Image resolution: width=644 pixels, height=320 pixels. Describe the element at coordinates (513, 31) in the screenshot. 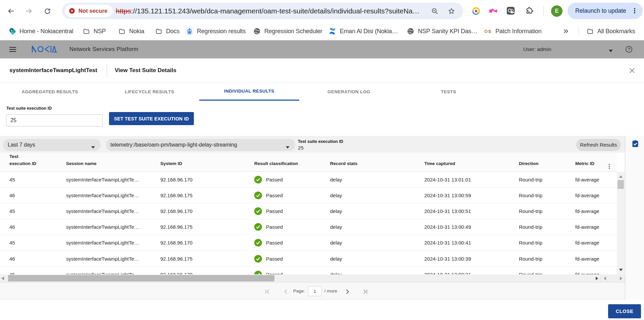

I see `bookmark-patch-information: OS Patch Information` at that location.